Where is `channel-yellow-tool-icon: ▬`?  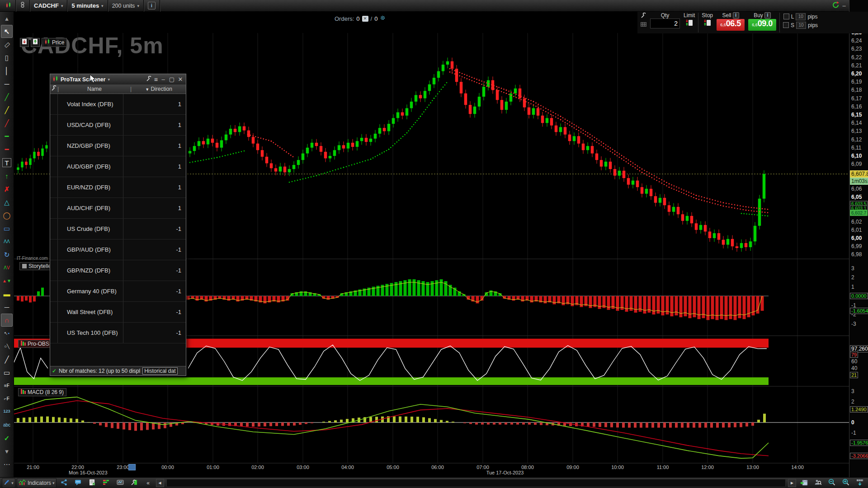 channel-yellow-tool-icon: ▬ is located at coordinates (7, 294).